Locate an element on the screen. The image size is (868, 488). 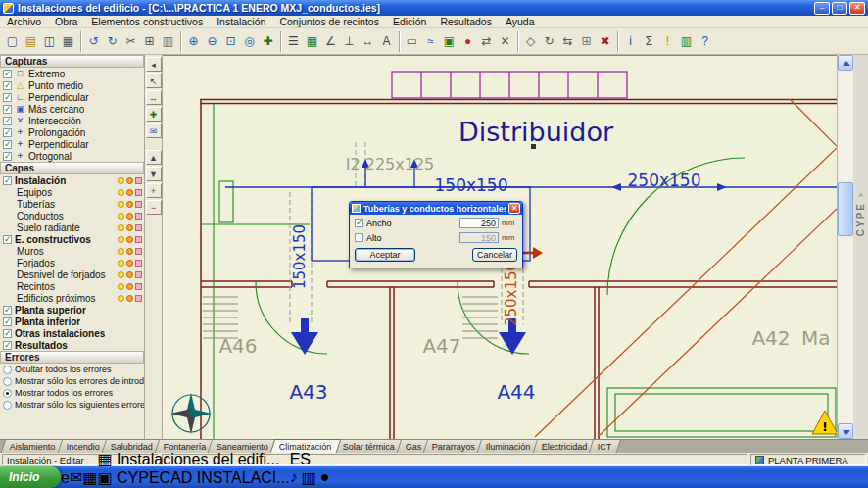
scroll-down-icon is located at coordinates (845, 431).